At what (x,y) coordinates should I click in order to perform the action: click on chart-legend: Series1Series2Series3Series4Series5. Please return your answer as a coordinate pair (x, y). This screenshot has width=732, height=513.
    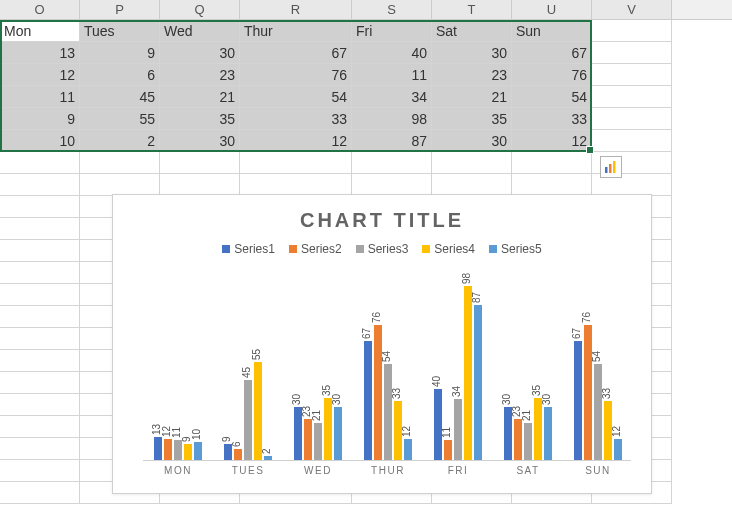
    Looking at the image, I should click on (382, 249).